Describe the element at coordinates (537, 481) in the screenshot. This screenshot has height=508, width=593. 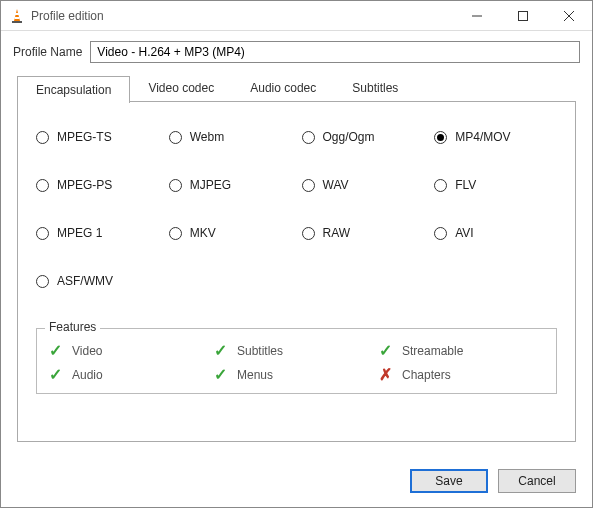
I see `cancel-button: Cancel` at that location.